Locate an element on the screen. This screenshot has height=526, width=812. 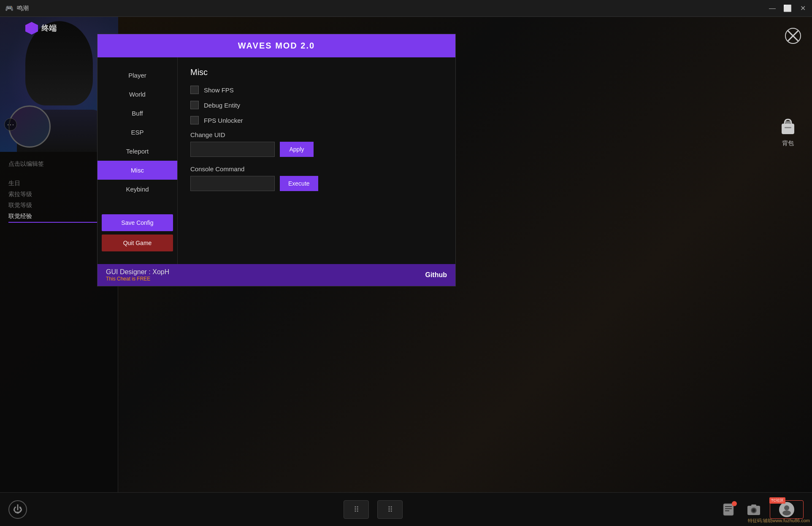
mod-nav-teleport: Teleport is located at coordinates (138, 151).